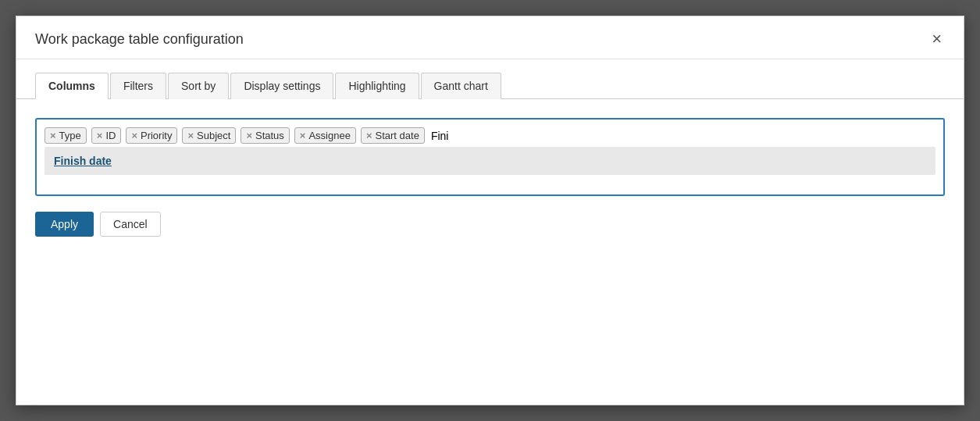 The image size is (980, 421). Describe the element at coordinates (209, 136) in the screenshot. I see `tag-subject: ×Subject` at that location.